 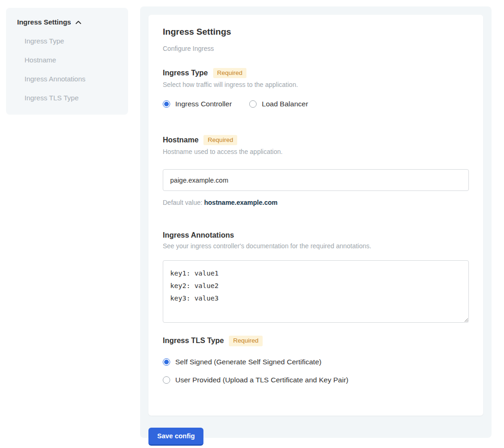 I want to click on radio-option-user-provided: User Provided (Upload a TLS Certificate …, so click(x=316, y=380).